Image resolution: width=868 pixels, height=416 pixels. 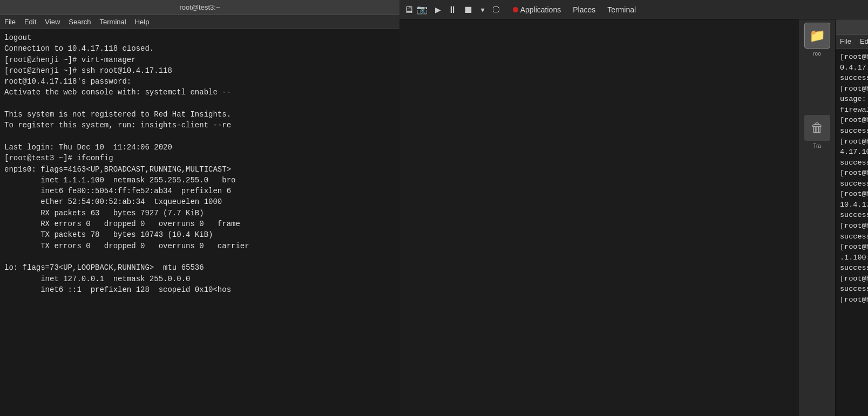 I want to click on file-manager-sidebar: 📁 roo 🗑 Tra, so click(x=817, y=218).